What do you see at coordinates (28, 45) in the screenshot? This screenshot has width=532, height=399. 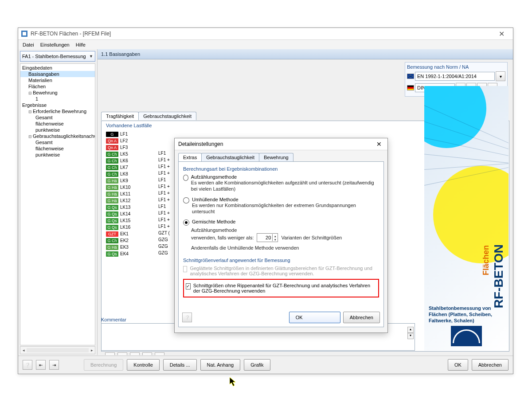 I see `menu-file: Datei` at bounding box center [28, 45].